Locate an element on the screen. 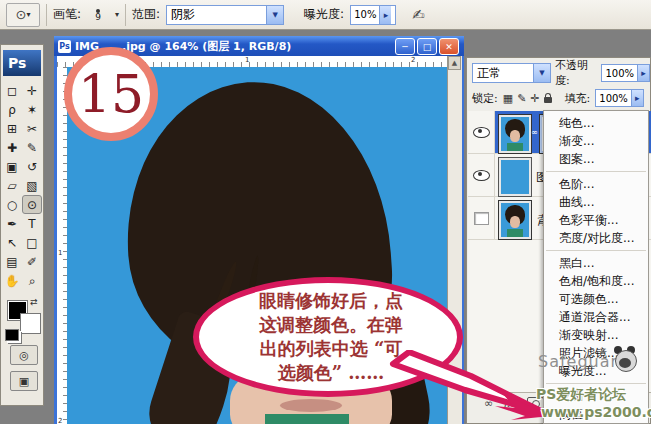 The image size is (651, 424). menu-item-selective-color: 可选颜色... is located at coordinates (596, 299).